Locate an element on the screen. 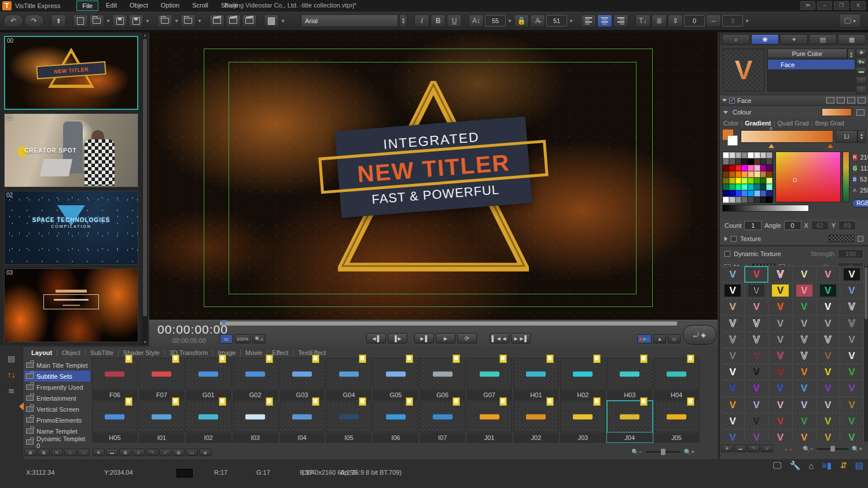  char-spacing-field: 3 is located at coordinates (733, 21).